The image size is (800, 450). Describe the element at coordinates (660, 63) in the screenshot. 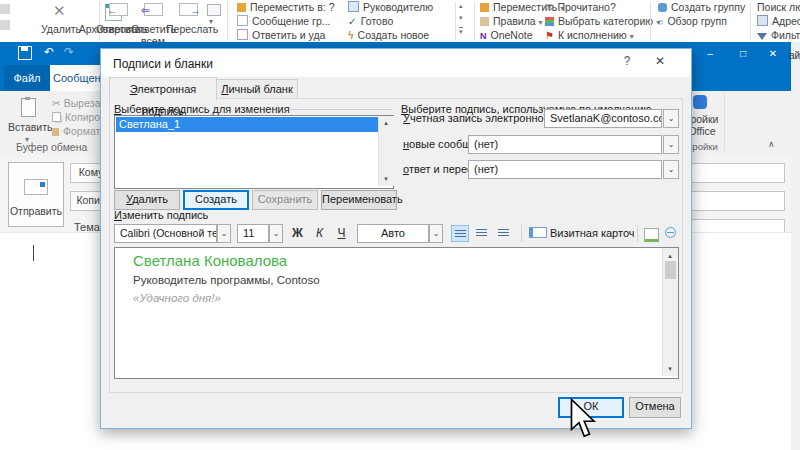

I see `dialog-close-icon: ✕` at that location.